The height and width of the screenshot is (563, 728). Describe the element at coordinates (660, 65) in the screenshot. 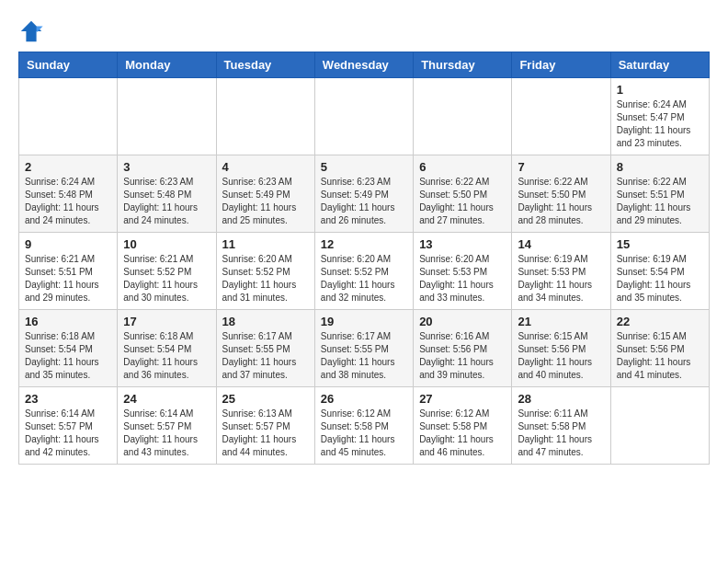

I see `weekday-header-saturday: Saturday` at that location.